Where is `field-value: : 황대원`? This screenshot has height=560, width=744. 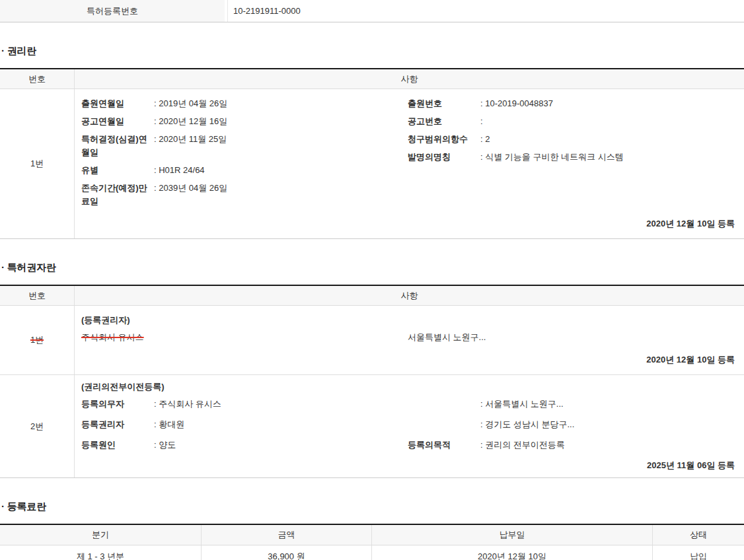
field-value: : 황대원 is located at coordinates (169, 425).